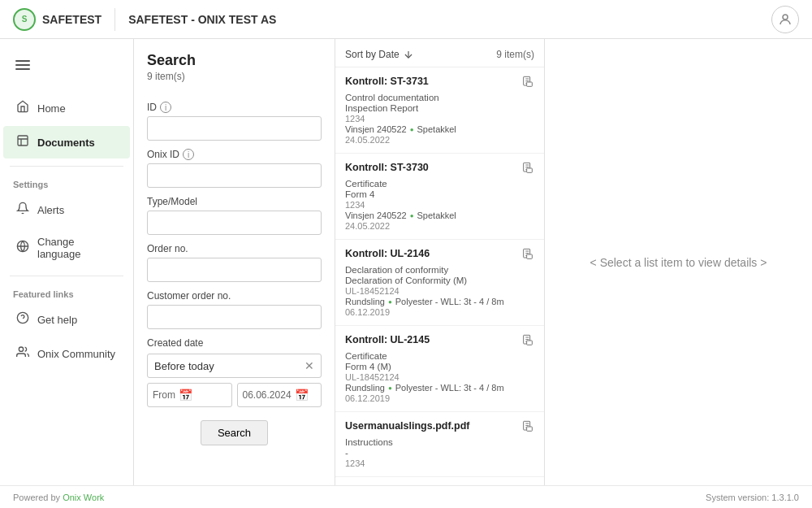 This screenshot has height=508, width=812. Describe the element at coordinates (83, 497) in the screenshot. I see `footer-link: Onix Work` at that location.